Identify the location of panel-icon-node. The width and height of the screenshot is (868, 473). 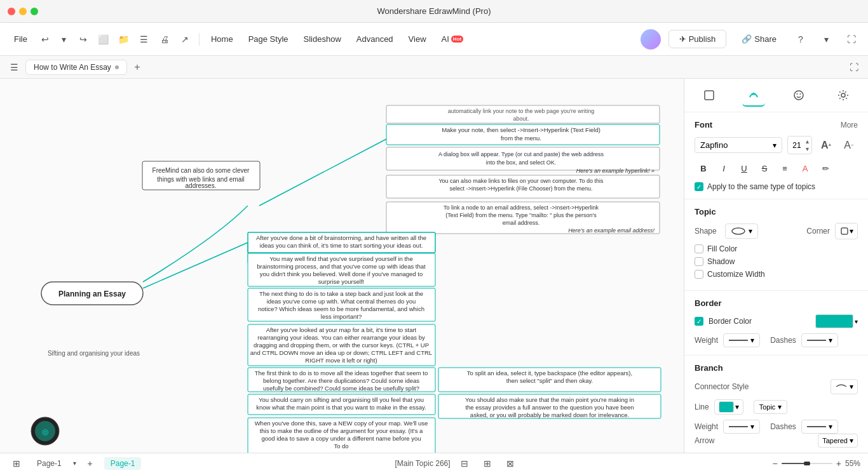
(709, 95).